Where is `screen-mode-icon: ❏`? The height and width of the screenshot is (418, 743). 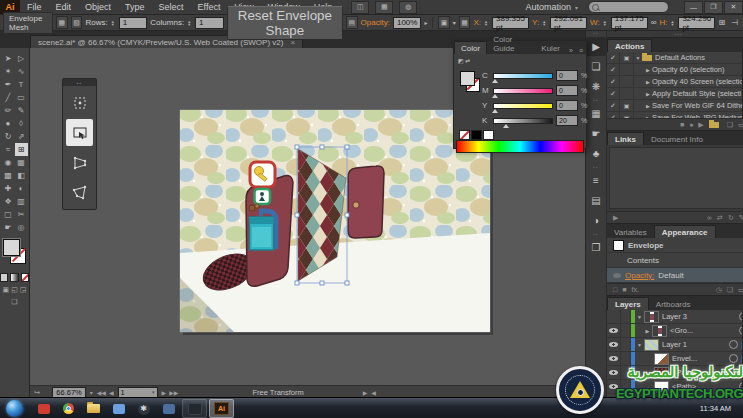 screen-mode-icon: ❏ is located at coordinates (14, 302).